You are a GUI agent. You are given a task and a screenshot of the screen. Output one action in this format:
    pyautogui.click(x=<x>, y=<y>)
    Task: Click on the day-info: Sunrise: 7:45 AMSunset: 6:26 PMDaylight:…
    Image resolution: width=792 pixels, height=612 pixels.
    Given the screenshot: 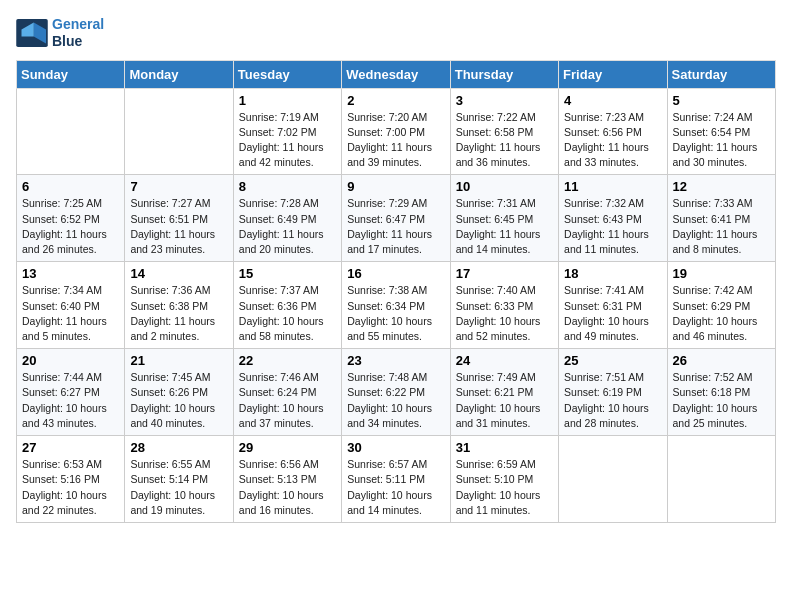 What is the action you would take?
    pyautogui.click(x=178, y=400)
    